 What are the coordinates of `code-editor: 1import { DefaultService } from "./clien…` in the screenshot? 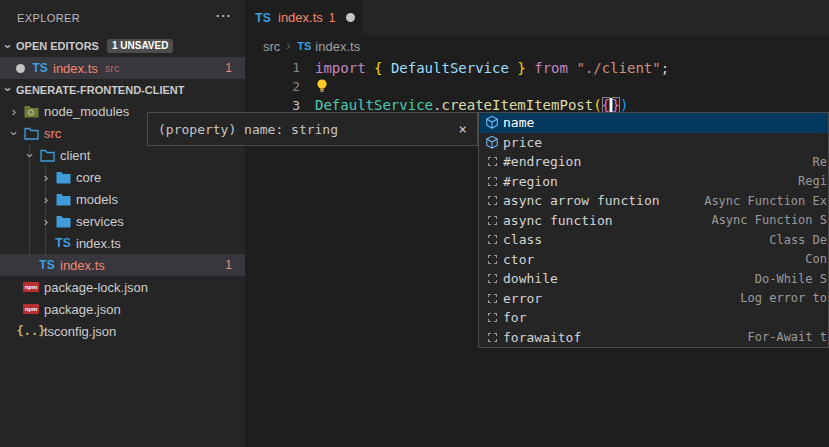 It's located at (537, 86).